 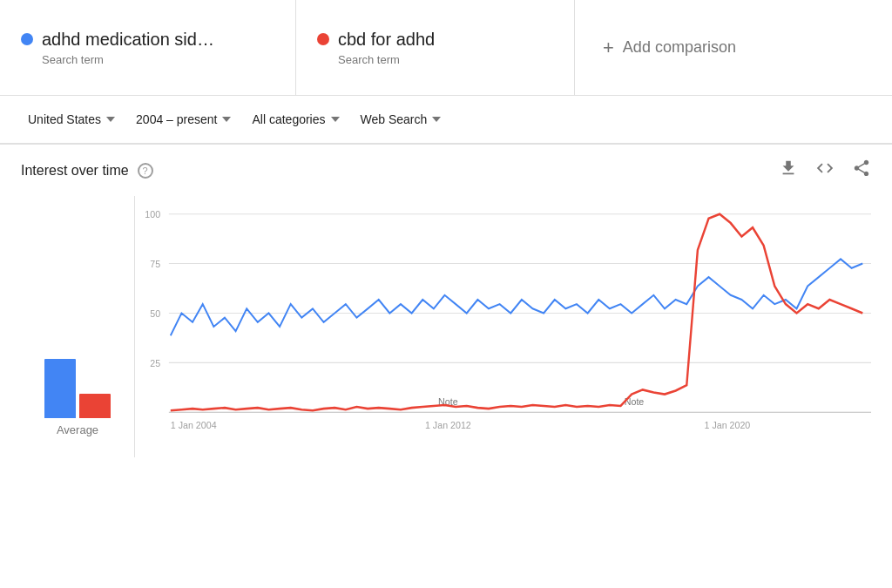 I want to click on region-chevron, so click(x=111, y=119).